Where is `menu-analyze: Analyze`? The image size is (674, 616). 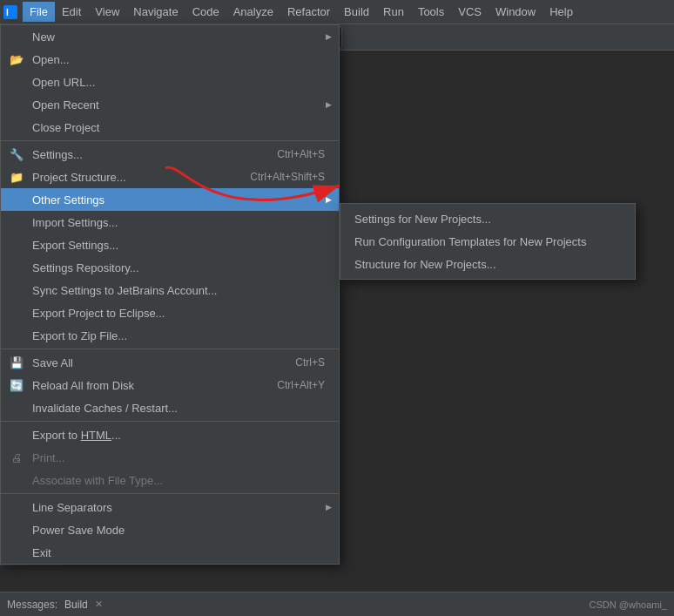 menu-analyze: Analyze is located at coordinates (253, 12).